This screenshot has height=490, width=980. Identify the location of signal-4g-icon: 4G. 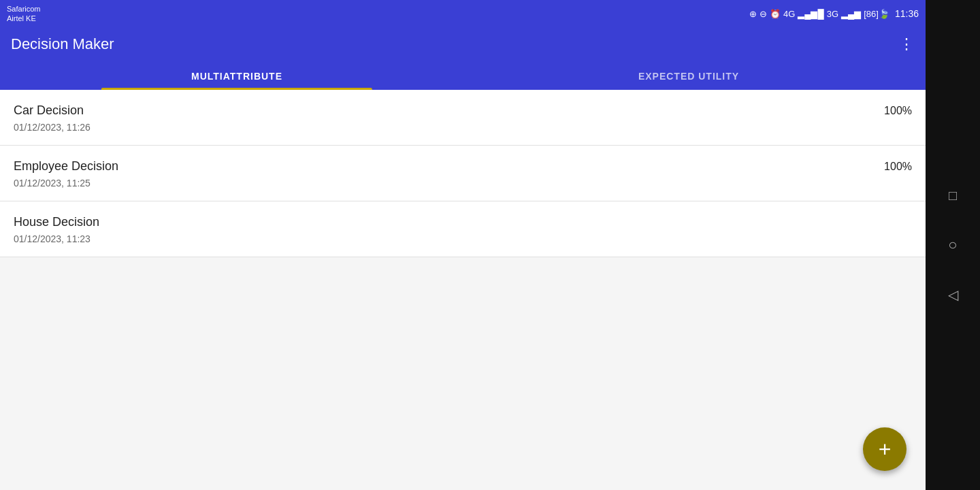
(789, 14).